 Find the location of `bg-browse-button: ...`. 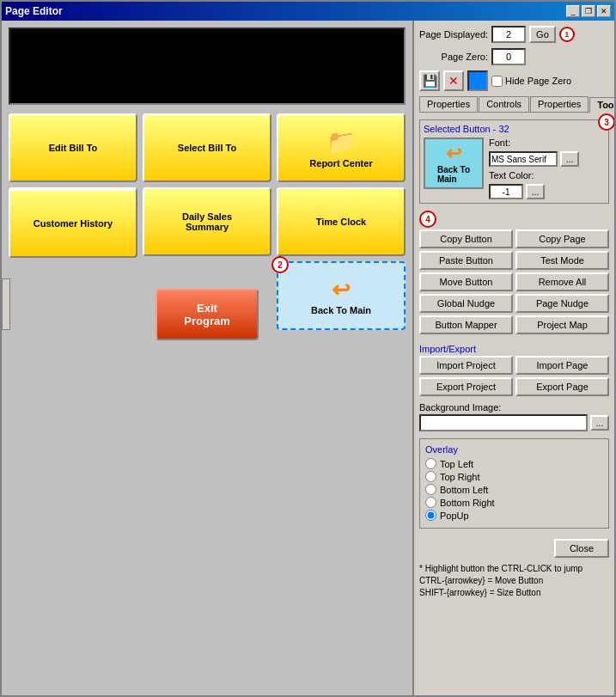

bg-browse-button: ... is located at coordinates (600, 423).